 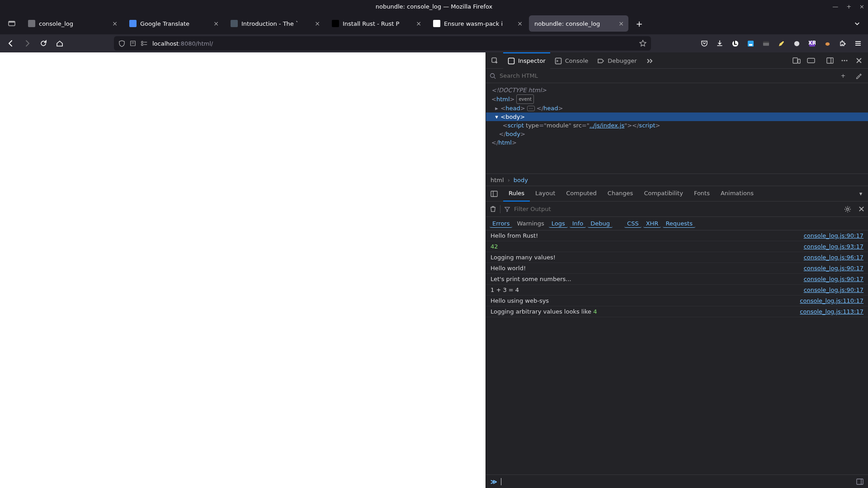 What do you see at coordinates (666, 76) in the screenshot?
I see `html-search-input` at bounding box center [666, 76].